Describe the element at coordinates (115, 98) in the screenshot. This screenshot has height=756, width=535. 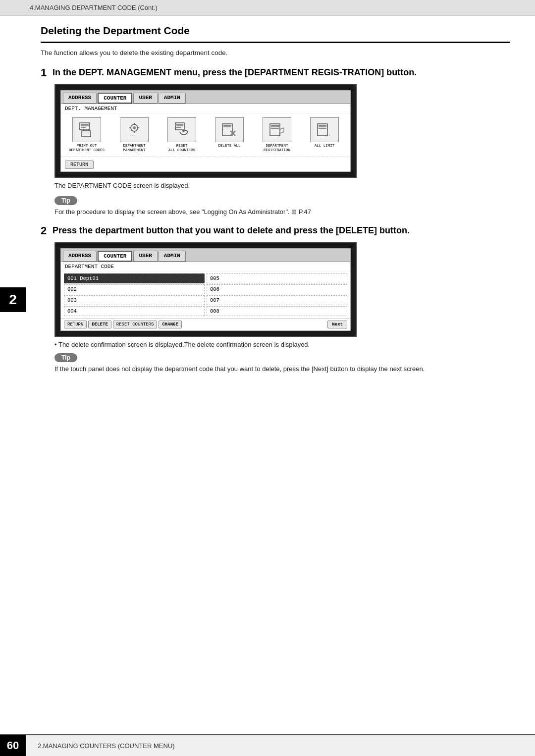
I see `tab-counter-1: COUNTER` at that location.